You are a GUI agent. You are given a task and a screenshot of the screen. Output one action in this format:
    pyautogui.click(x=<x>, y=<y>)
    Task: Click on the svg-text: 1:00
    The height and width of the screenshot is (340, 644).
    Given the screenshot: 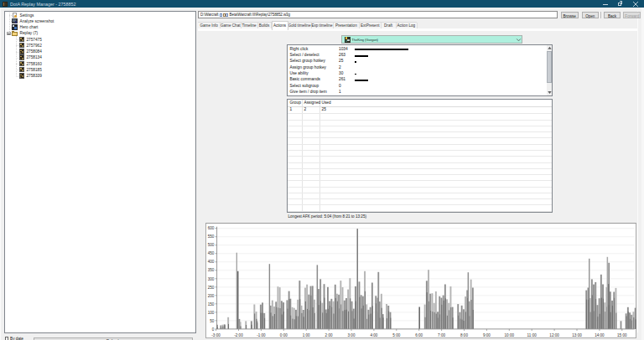 What is the action you would take?
    pyautogui.click(x=305, y=335)
    